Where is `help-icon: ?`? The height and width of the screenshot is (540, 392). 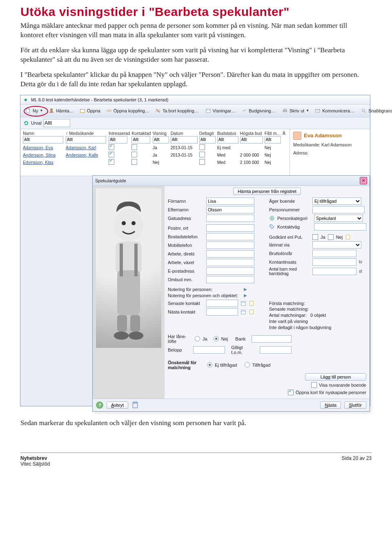
help-icon: ? is located at coordinates (100, 405).